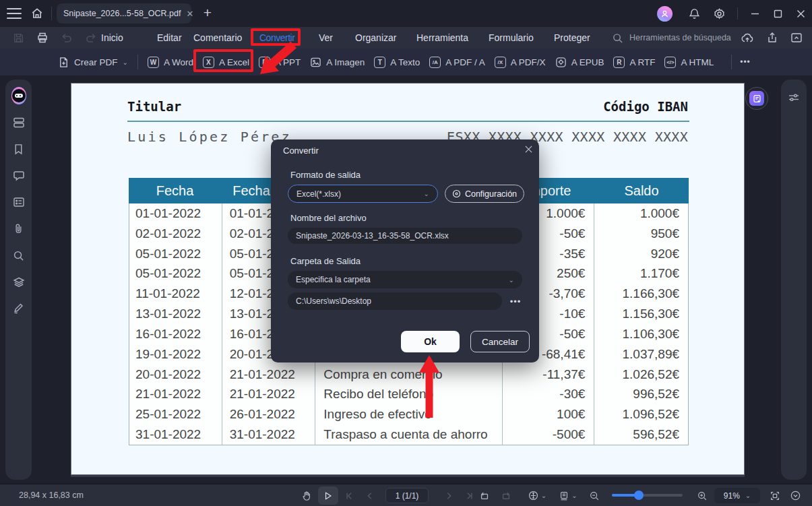 Image resolution: width=812 pixels, height=506 pixels. What do you see at coordinates (572, 38) in the screenshot?
I see `menu-item-proteger: Proteger` at bounding box center [572, 38].